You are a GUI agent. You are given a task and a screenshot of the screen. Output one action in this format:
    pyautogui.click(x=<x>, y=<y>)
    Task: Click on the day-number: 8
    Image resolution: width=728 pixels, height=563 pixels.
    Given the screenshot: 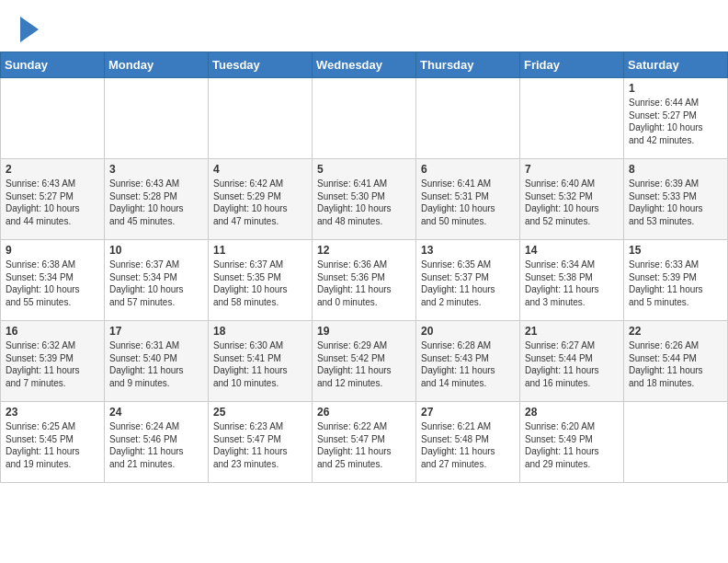 What is the action you would take?
    pyautogui.click(x=676, y=169)
    